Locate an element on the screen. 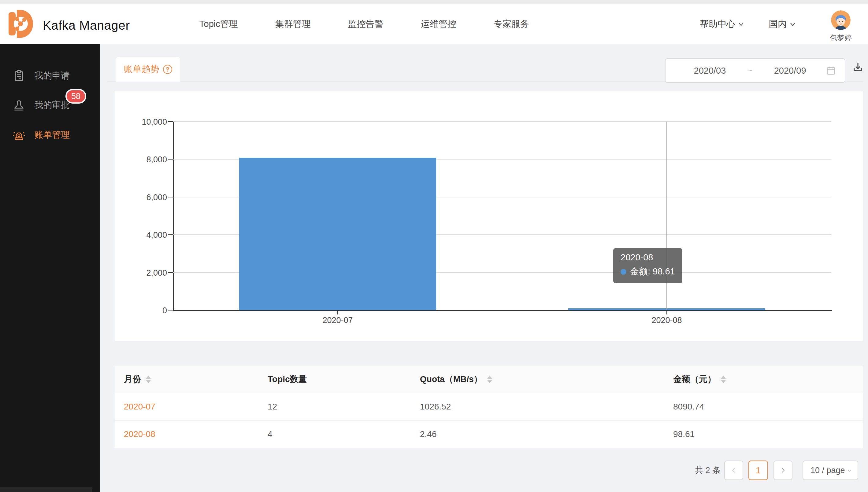 This screenshot has height=492, width=868. table-cell: 98.61 is located at coordinates (684, 434).